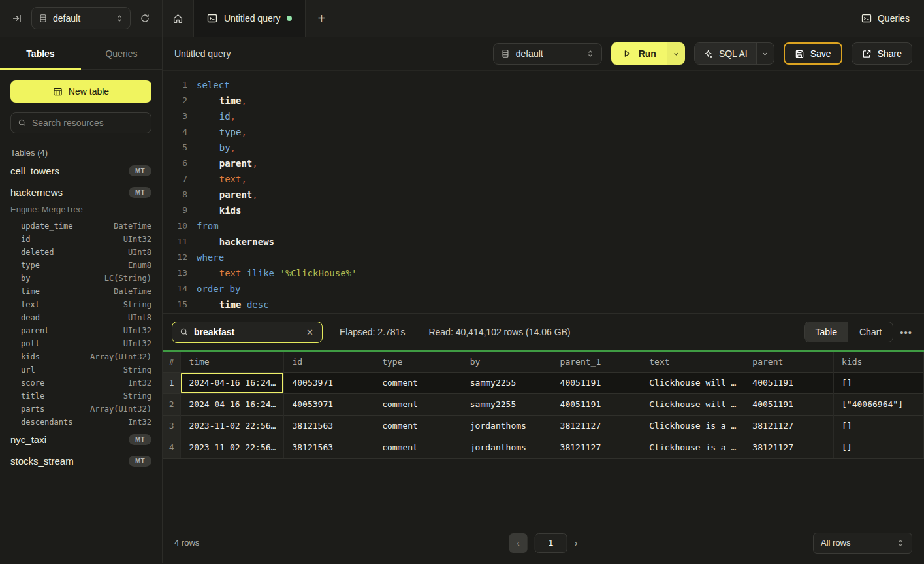  Describe the element at coordinates (247, 332) in the screenshot. I see `results-search-input` at that location.